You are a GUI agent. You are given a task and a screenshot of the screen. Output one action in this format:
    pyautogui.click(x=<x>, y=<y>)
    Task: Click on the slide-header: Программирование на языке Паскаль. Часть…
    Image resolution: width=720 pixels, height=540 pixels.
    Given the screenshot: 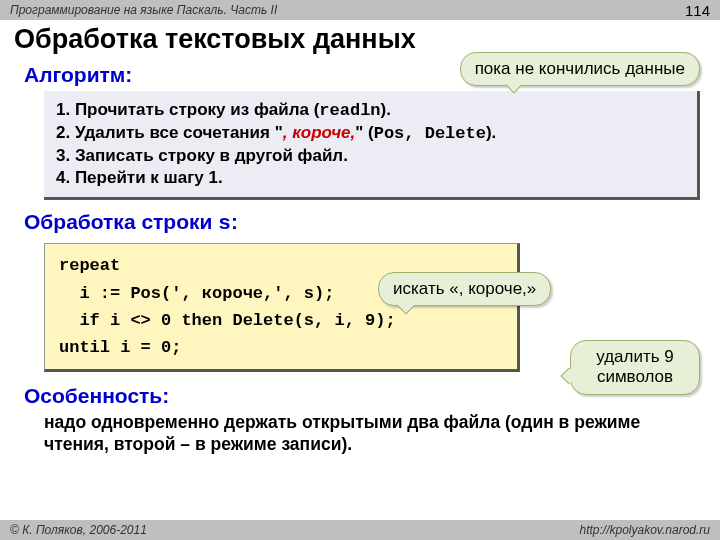 What is the action you would take?
    pyautogui.click(x=360, y=10)
    